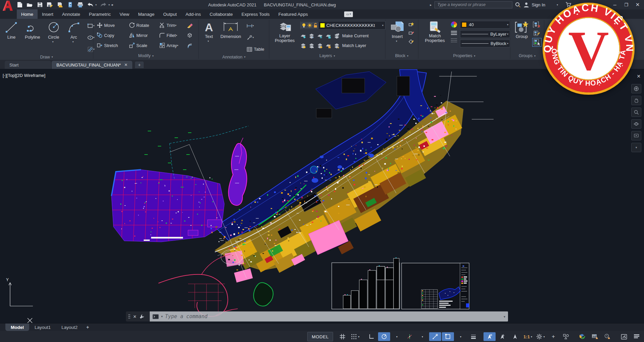 The height and width of the screenshot is (342, 644). I want to click on offset-button, so click(191, 46).